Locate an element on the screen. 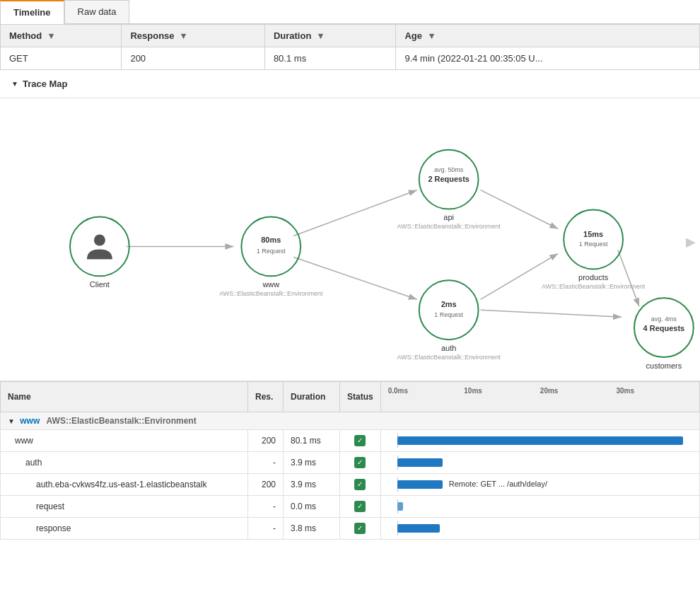 Image resolution: width=700 pixels, height=609 pixels. row-www: www 200 80.1 ms ✓ is located at coordinates (351, 441).